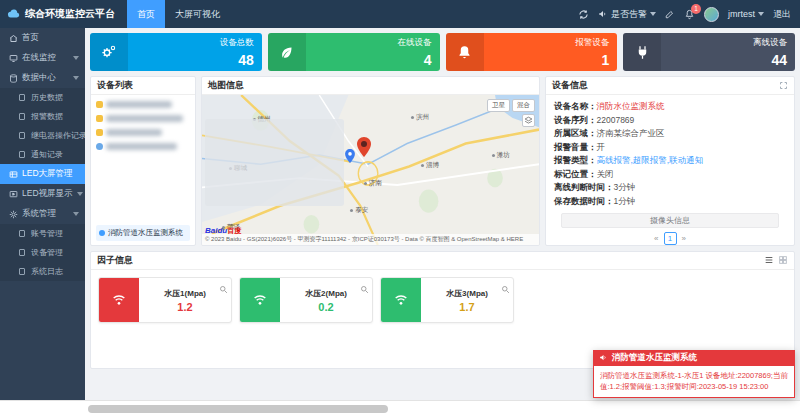 The image size is (800, 416). I want to click on alarm-toast-header: 消防管道水压监测系统, so click(694, 358).